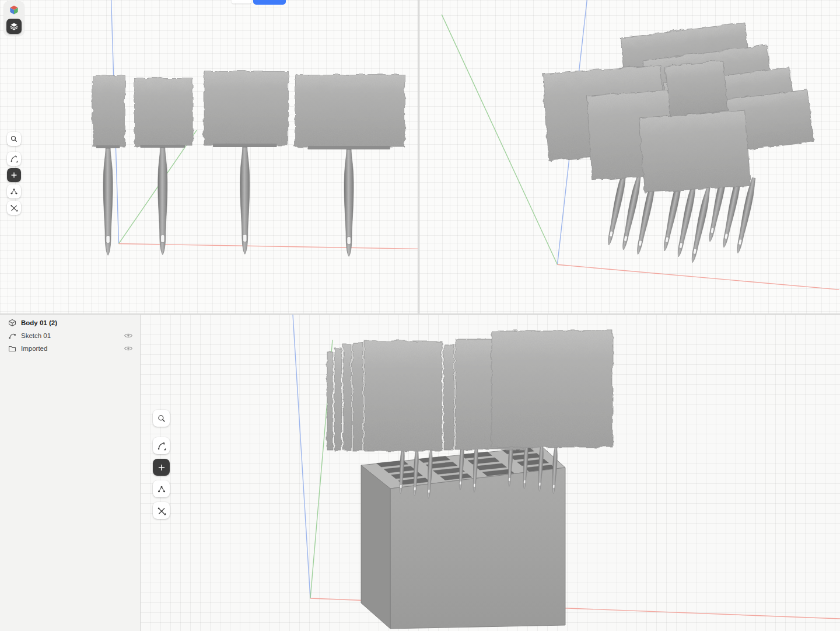  What do you see at coordinates (14, 10) in the screenshot?
I see `view-orientation-button` at bounding box center [14, 10].